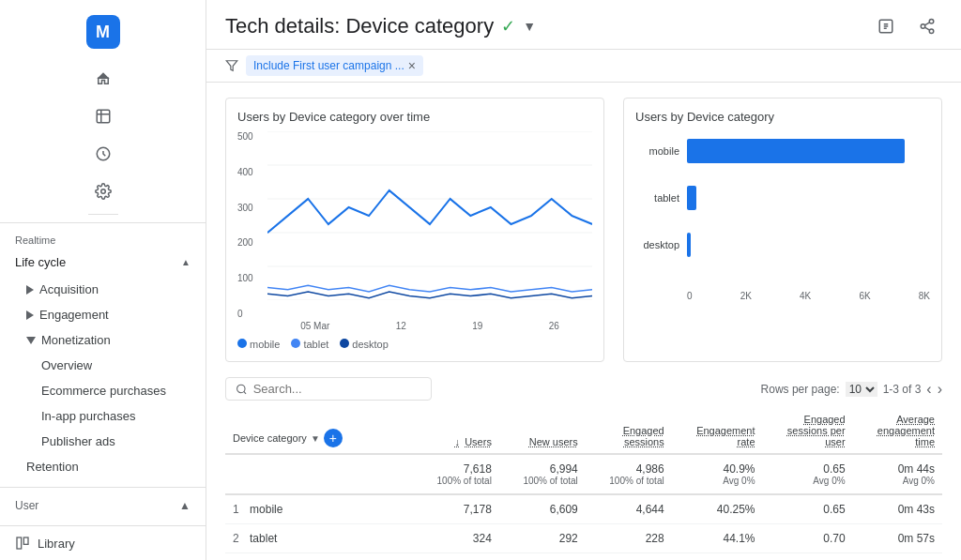  I want to click on rows-per-page-select: 10 25 50, so click(862, 389).